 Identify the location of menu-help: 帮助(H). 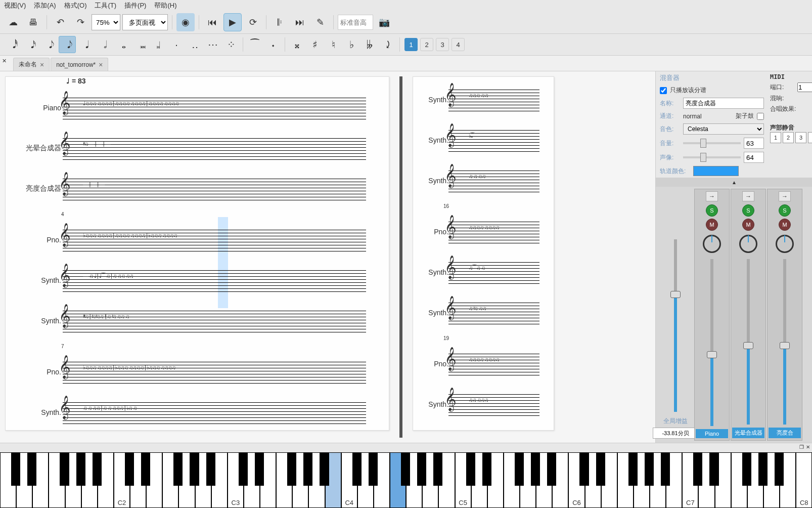
(165, 6).